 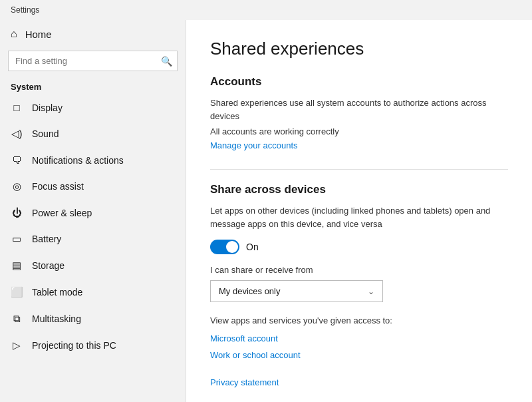 What do you see at coordinates (93, 61) in the screenshot?
I see `search-box: 🔍` at bounding box center [93, 61].